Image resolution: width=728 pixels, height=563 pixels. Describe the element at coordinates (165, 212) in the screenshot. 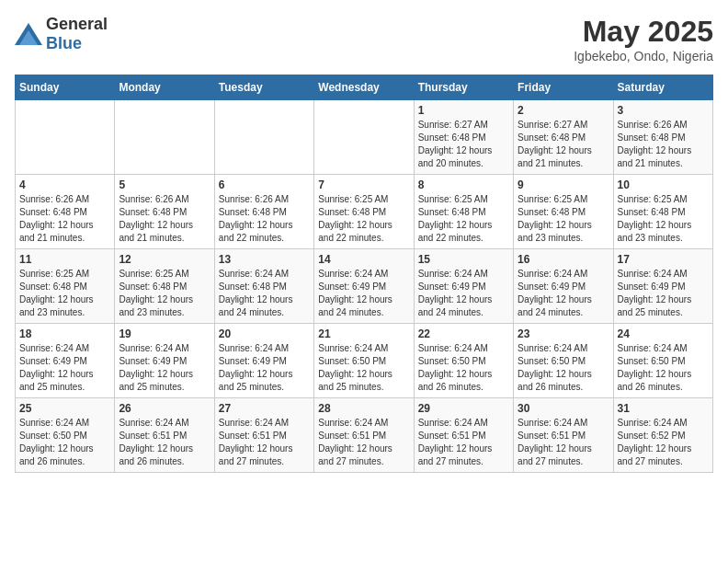

I see `calendar-cell: 5Sunrise: 6:26 AMSunset: 6:48 PMDaylight…` at that location.